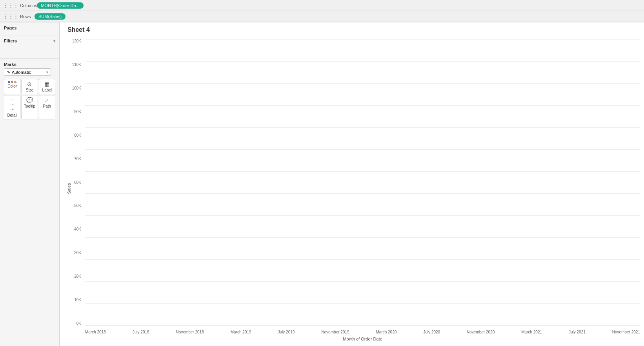 This screenshot has width=644, height=346. I want to click on size-icon: ⊙, so click(29, 84).